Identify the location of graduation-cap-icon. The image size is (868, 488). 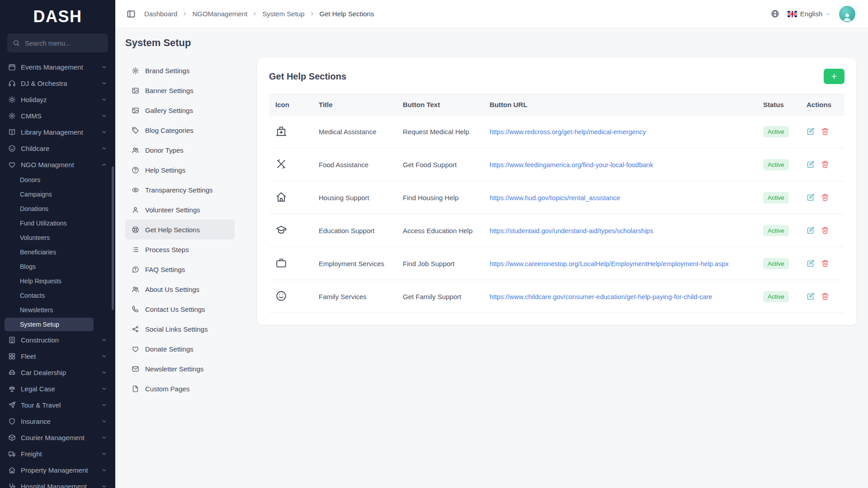
(281, 230).